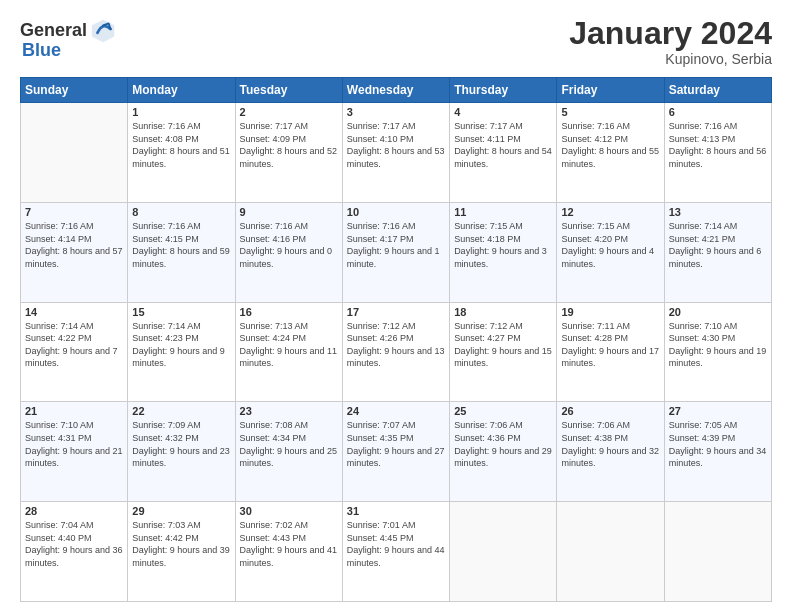 The width and height of the screenshot is (792, 612). I want to click on calendar-day-cell: 5Sunrise: 7:16 AMSunset: 4:12 PMDaylight…, so click(610, 153).